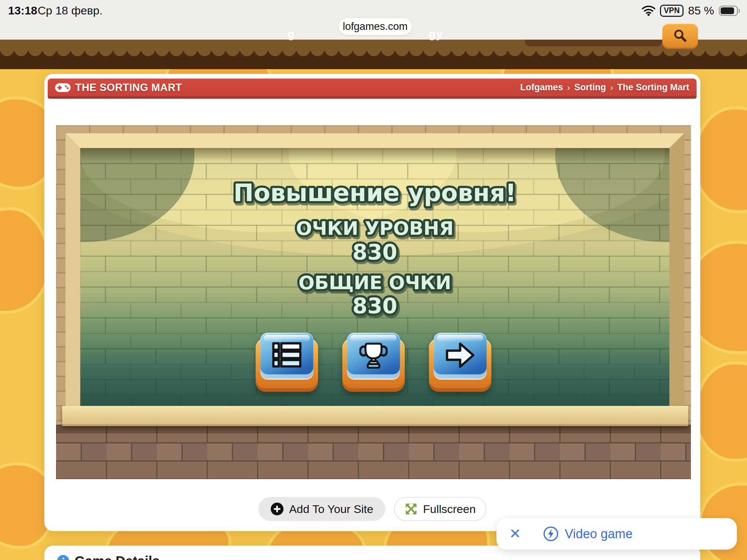 The image size is (747, 560). Describe the element at coordinates (374, 363) in the screenshot. I see `game-trophy-button` at that location.